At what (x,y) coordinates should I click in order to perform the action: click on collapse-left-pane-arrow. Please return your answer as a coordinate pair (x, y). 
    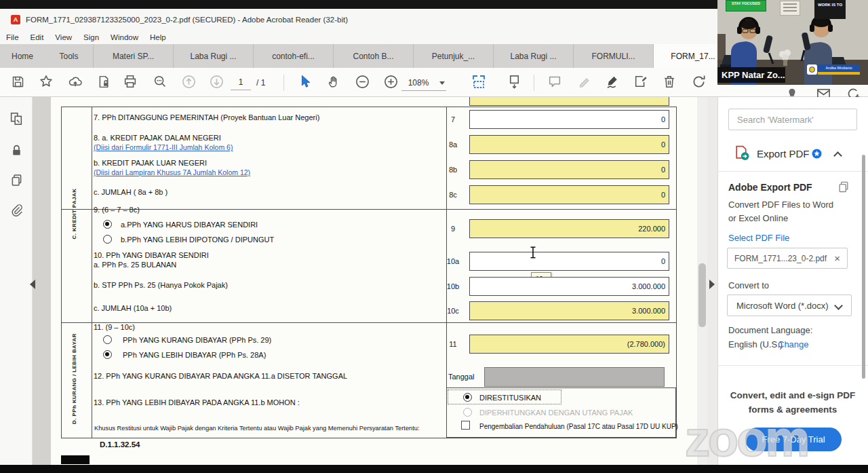
    Looking at the image, I should click on (33, 284).